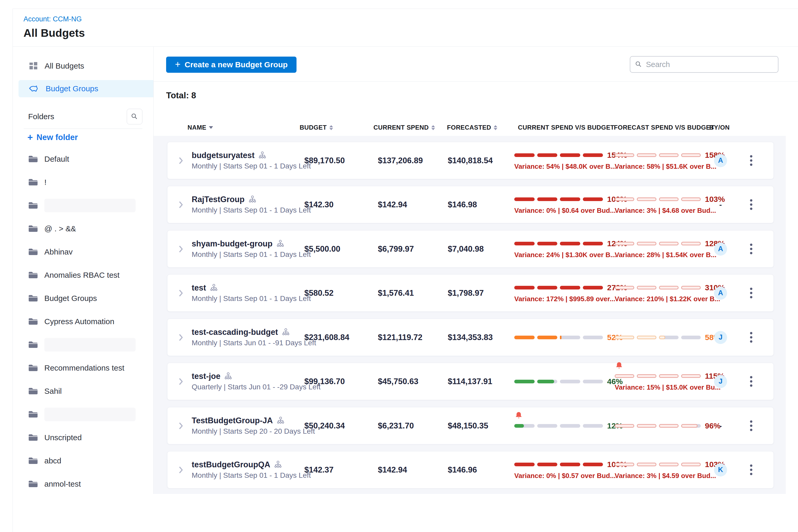 The height and width of the screenshot is (532, 798). Describe the element at coordinates (572, 167) in the screenshot. I see `current-variance-text: Variance: 54% | $48.0K over B...` at that location.